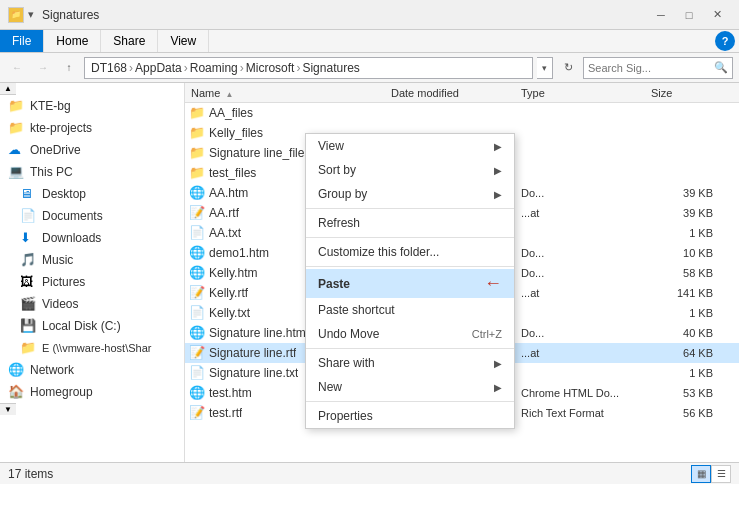 The width and height of the screenshot is (739, 505). What do you see at coordinates (16, 172) in the screenshot?
I see `pc-icon: 💻` at bounding box center [16, 172].